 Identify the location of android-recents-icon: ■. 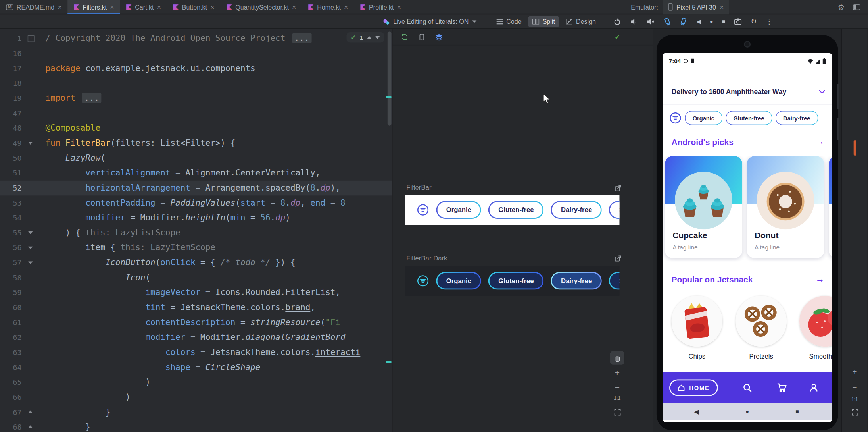
(797, 411).